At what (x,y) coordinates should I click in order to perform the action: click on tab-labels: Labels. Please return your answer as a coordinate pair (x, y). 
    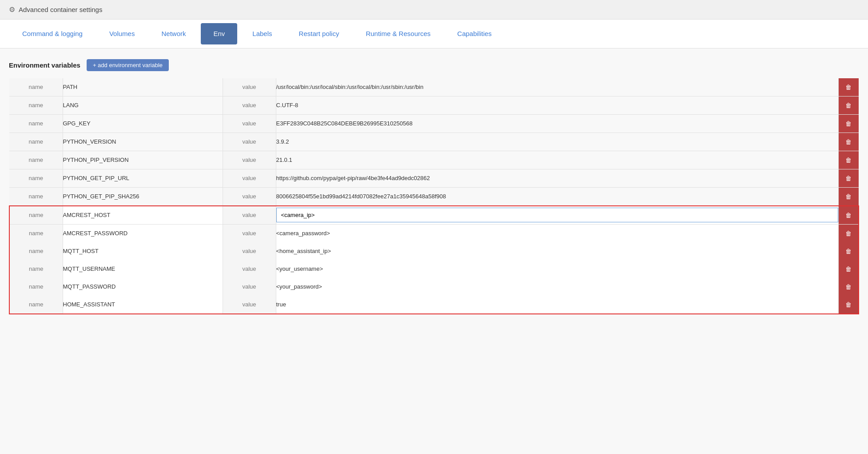
    Looking at the image, I should click on (262, 34).